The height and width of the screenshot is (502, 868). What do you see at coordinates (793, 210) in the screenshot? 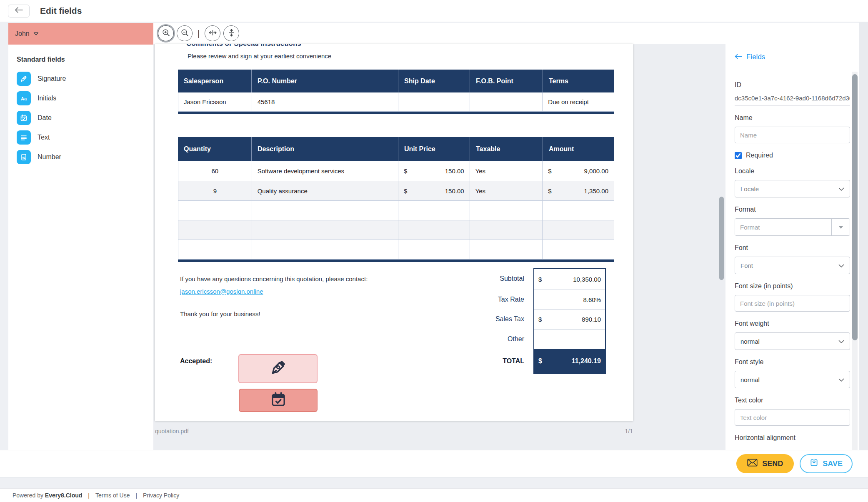
I see `format-label: Format` at bounding box center [793, 210].